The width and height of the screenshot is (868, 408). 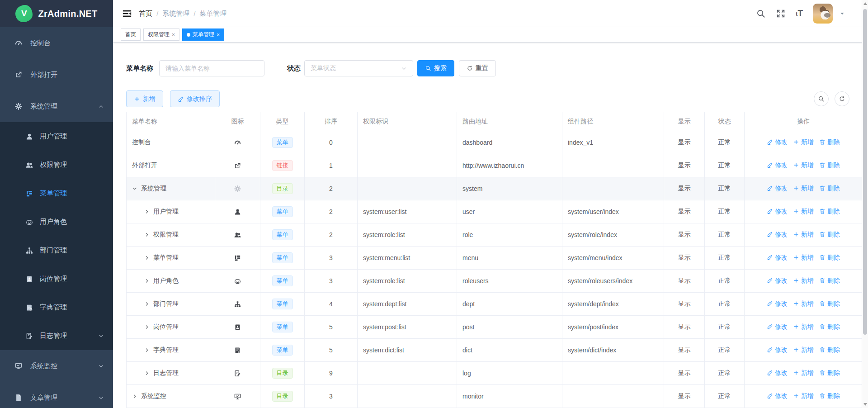 I want to click on sidebar-item-label: 文章管理, so click(x=44, y=398).